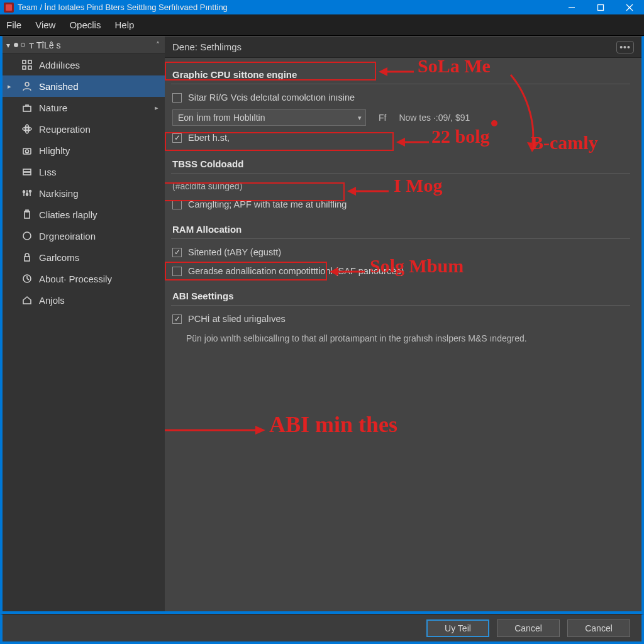 The width and height of the screenshot is (644, 644). I want to click on clipboard-icon, so click(27, 214).